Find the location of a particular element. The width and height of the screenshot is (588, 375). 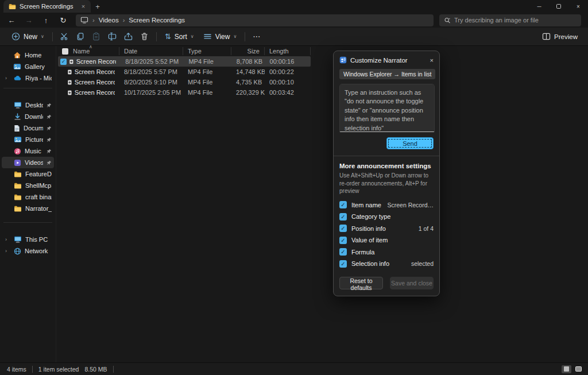

minimize-button: ─ is located at coordinates (539, 6).